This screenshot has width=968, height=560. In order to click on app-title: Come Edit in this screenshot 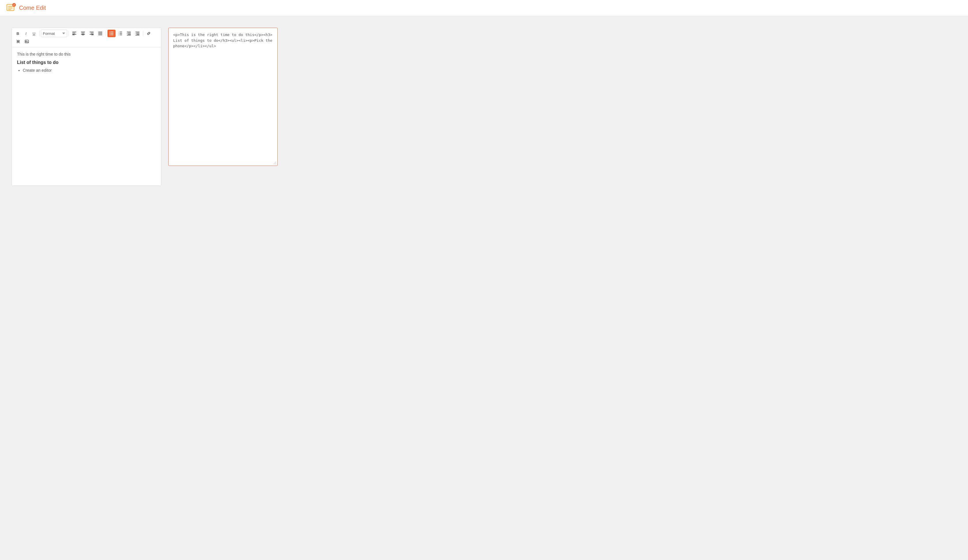, I will do `click(32, 8)`.